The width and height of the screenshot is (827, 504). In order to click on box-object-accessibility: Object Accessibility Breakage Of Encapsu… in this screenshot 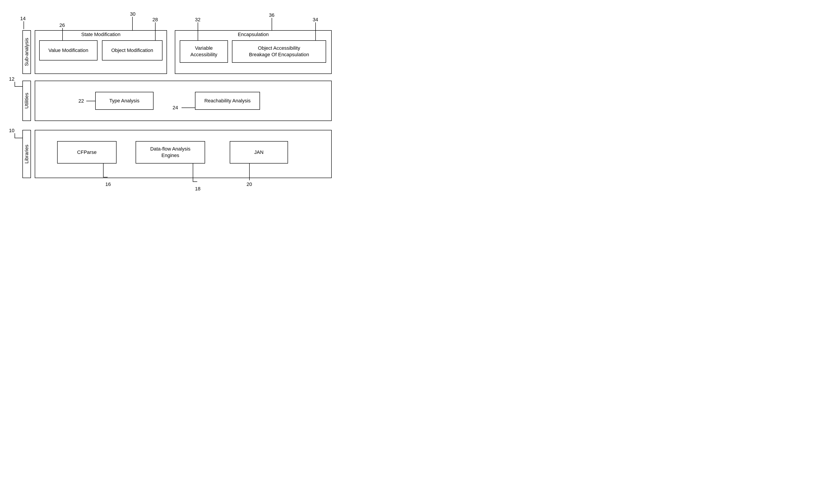, I will do `click(279, 52)`.